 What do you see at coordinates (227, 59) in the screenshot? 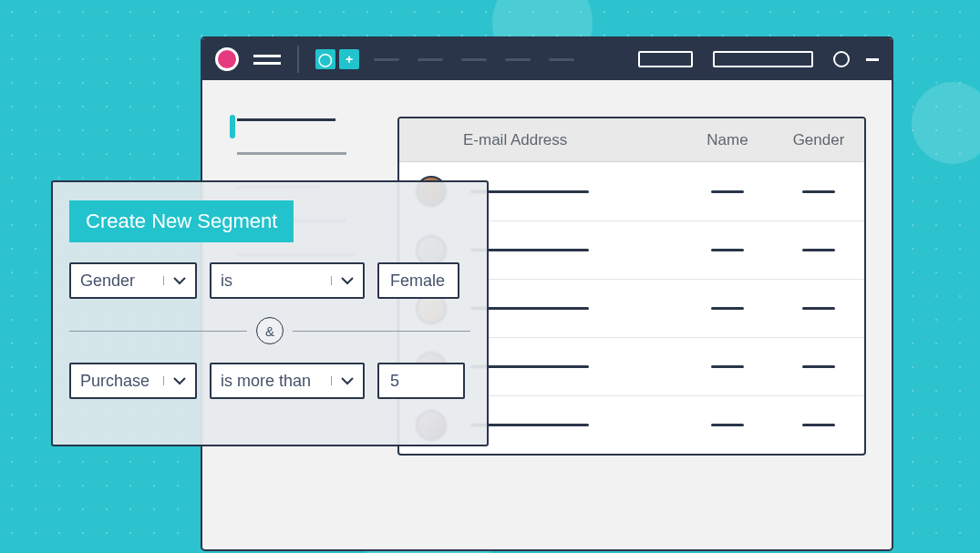
I see `brand-dot-icon` at bounding box center [227, 59].